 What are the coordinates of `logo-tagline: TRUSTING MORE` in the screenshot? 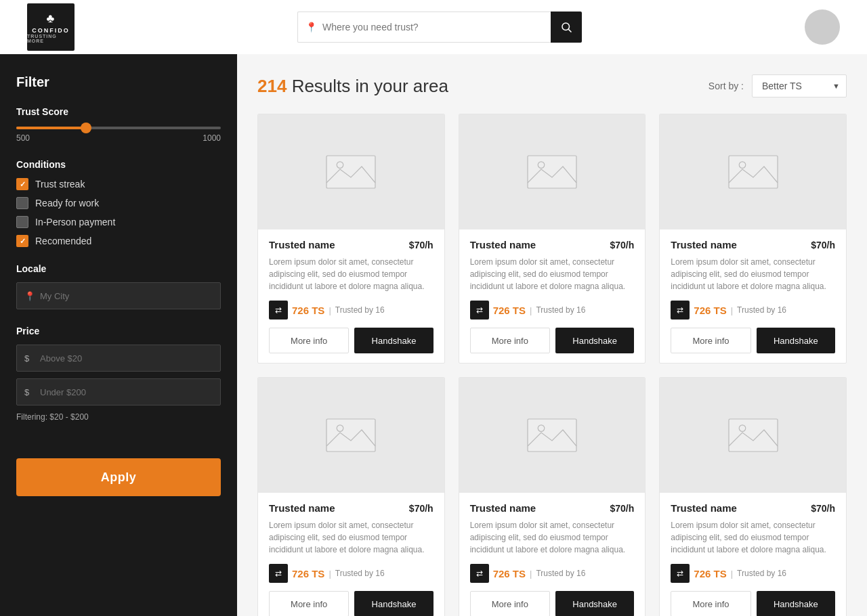 It's located at (51, 39).